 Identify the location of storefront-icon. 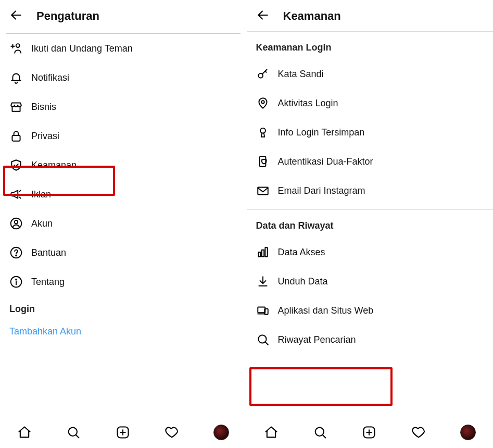
(16, 107).